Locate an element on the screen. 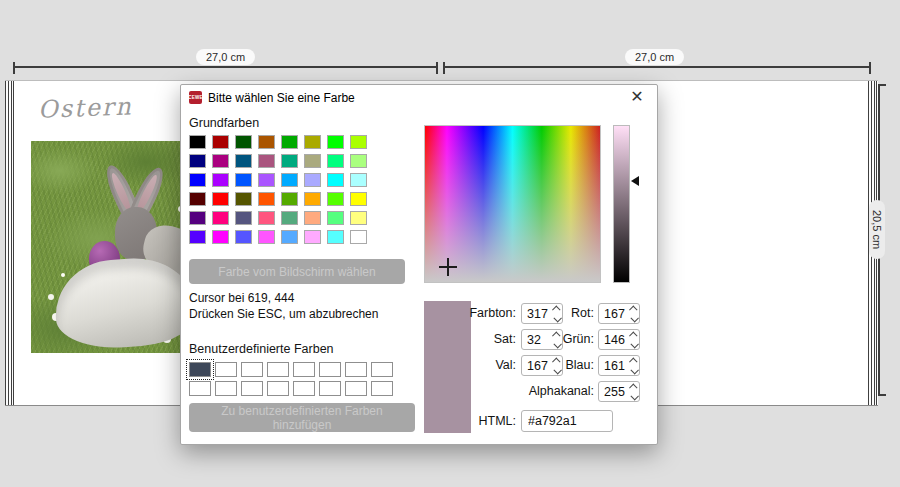 The width and height of the screenshot is (900, 487). green-spin-buttons is located at coordinates (634, 340).